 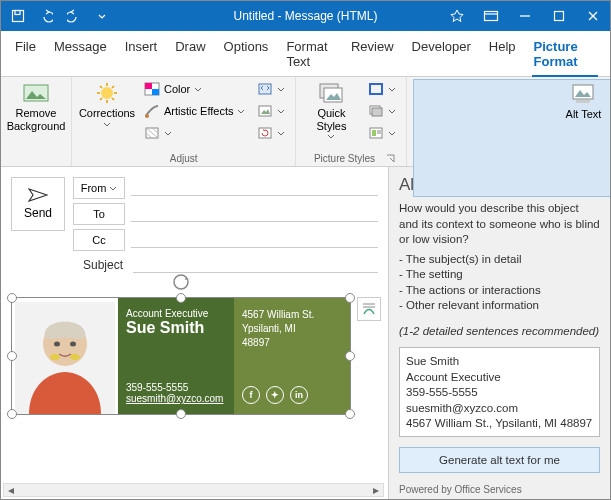 I want to click on chevron-down-icon, so click(x=113, y=188).